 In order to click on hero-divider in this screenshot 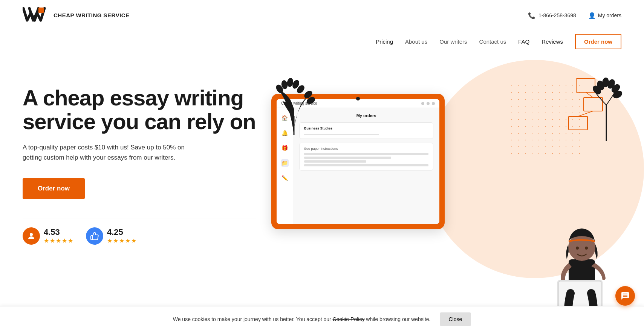, I will do `click(139, 218)`.